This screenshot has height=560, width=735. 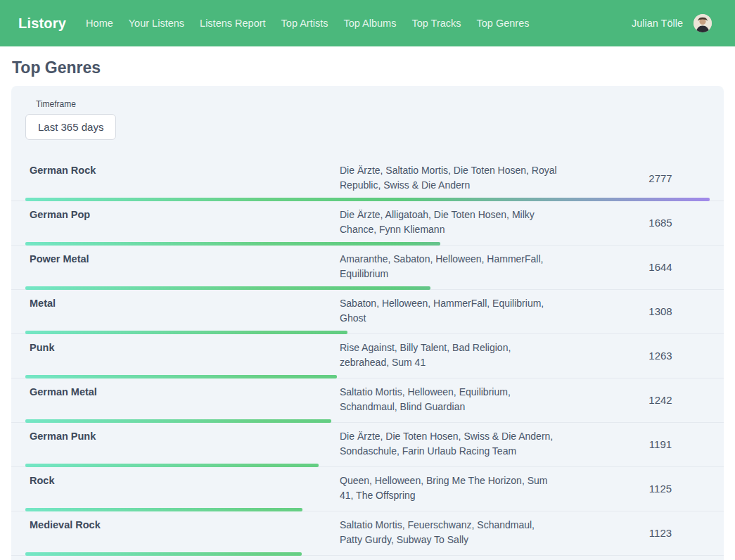 What do you see at coordinates (449, 311) in the screenshot?
I see `genre-top-artists: Sabaton, Helloween, HammerFall, Equilibr…` at bounding box center [449, 311].